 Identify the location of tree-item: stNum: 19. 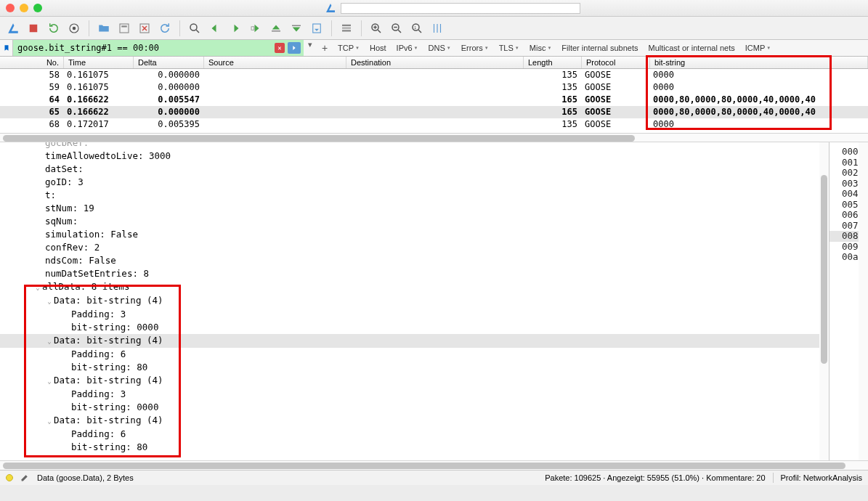
(414, 208).